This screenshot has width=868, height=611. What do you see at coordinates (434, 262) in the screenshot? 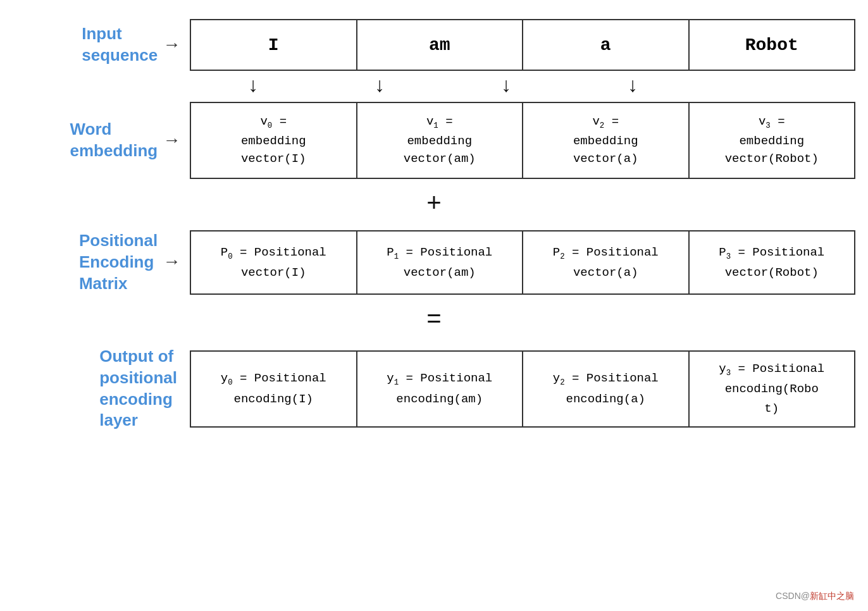
I see `positional-encoding-row: PositionalEncodingMatrix → P0 = Position…` at bounding box center [434, 262].